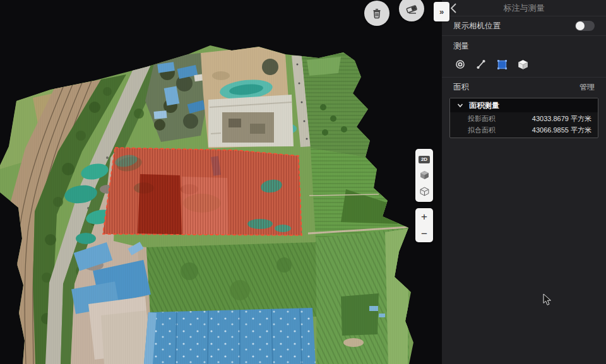  Describe the element at coordinates (424, 225) in the screenshot. I see `zoom-controls: + −` at that location.